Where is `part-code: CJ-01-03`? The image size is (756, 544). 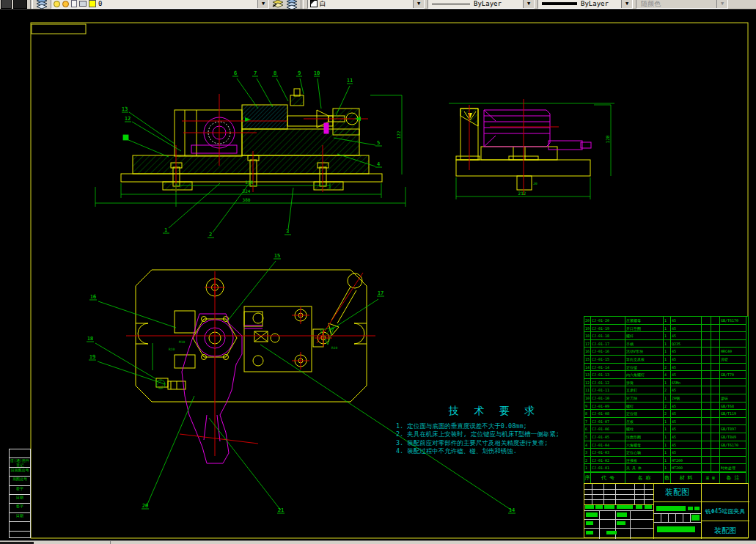 part-code: CJ-01-03 is located at coordinates (609, 453).